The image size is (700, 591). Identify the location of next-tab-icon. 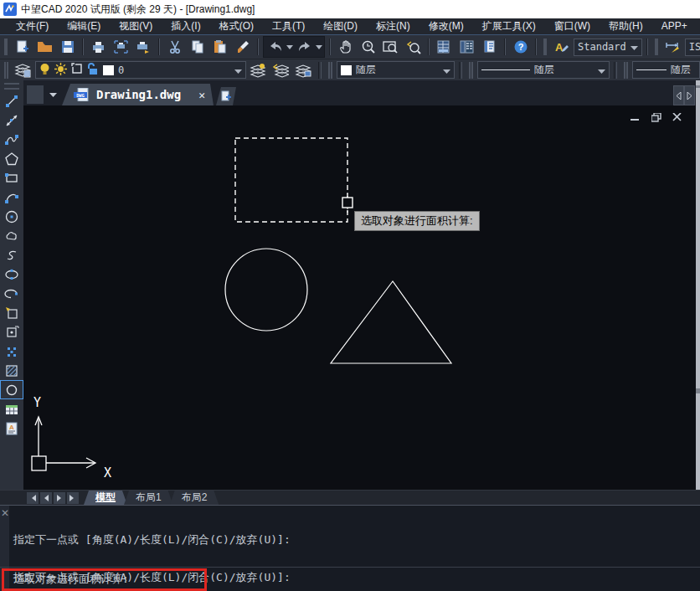
(59, 498).